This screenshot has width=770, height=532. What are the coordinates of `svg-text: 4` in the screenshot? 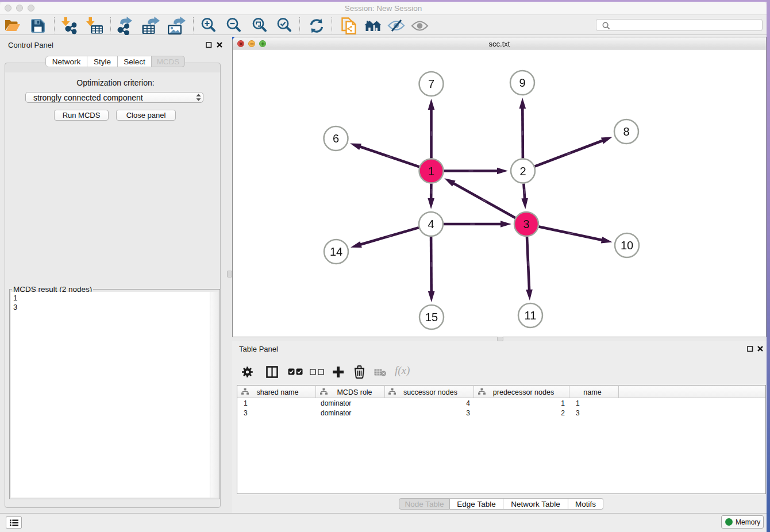 It's located at (431, 224).